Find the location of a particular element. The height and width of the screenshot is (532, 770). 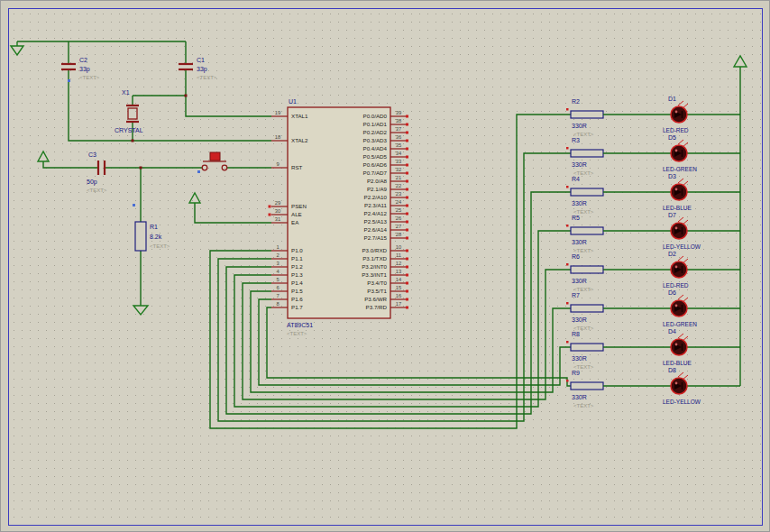

crystal-body is located at coordinates (133, 114).